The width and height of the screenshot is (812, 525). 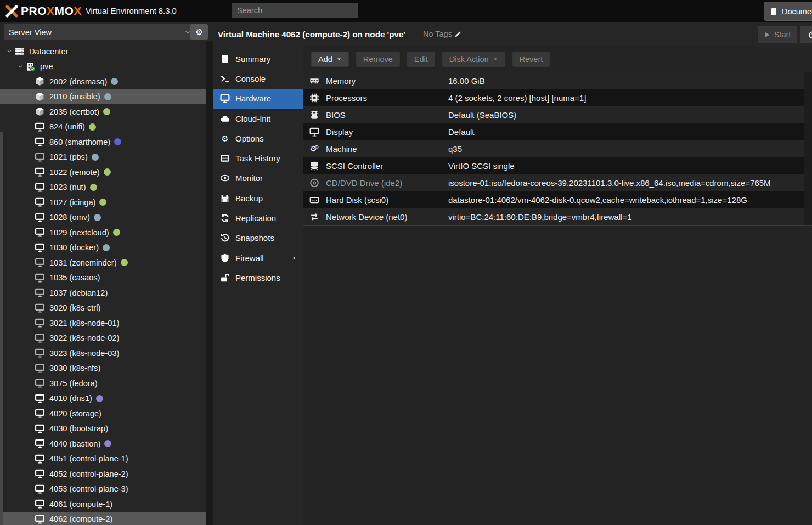 What do you see at coordinates (103, 308) in the screenshot?
I see `tree-item-3020: 3020 (k8s-ctrl)` at bounding box center [103, 308].